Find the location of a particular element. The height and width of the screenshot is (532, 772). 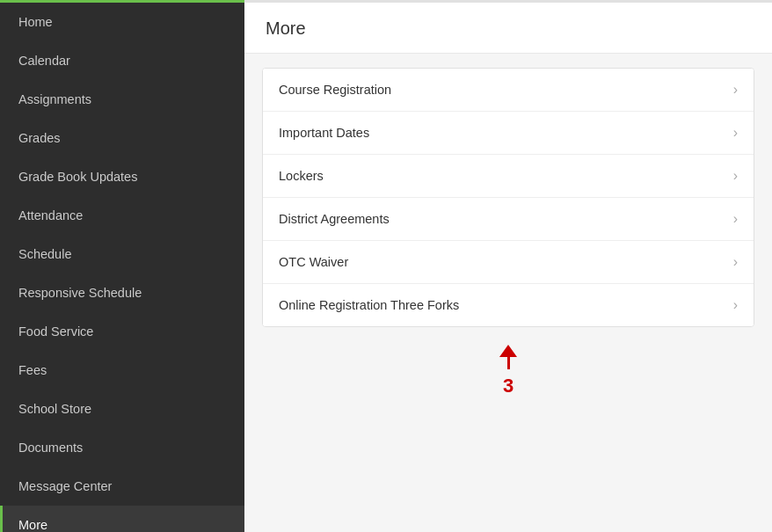

annotation-arrow-line is located at coordinates (508, 363).